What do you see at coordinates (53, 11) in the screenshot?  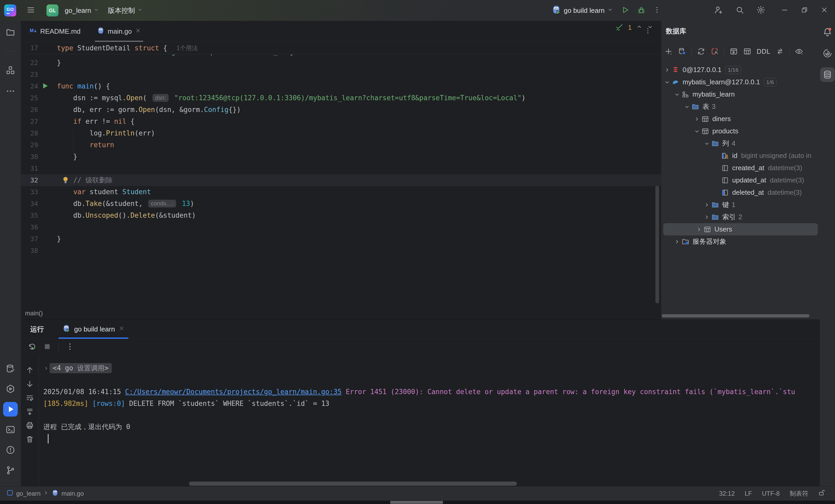 I see `project-avatar: GL` at bounding box center [53, 11].